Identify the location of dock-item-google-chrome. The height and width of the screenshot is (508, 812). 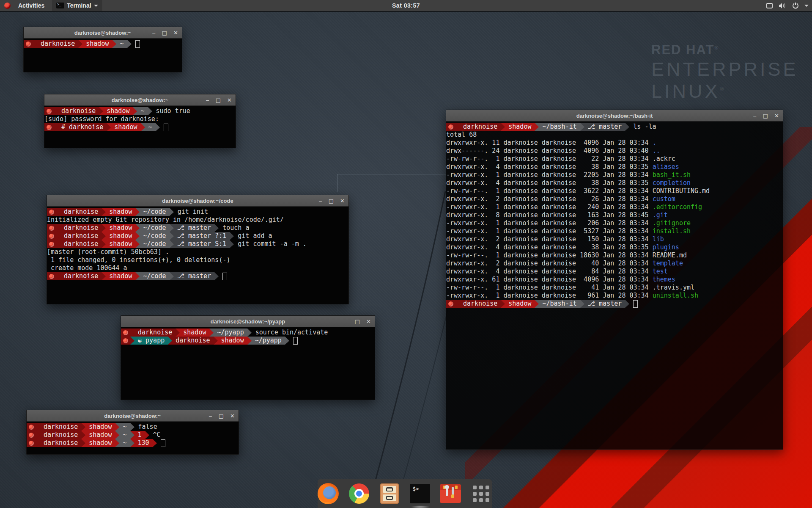
(359, 494).